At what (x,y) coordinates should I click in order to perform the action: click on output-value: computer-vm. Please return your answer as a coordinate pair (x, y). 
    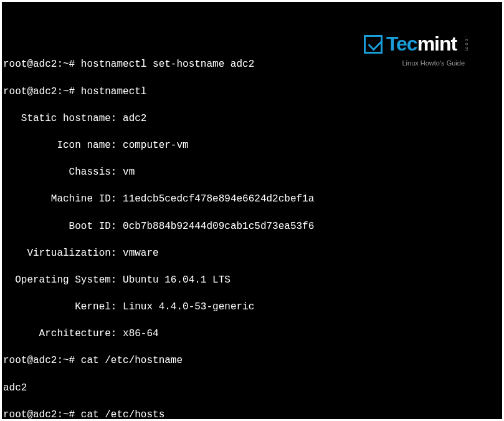
    Looking at the image, I should click on (156, 145).